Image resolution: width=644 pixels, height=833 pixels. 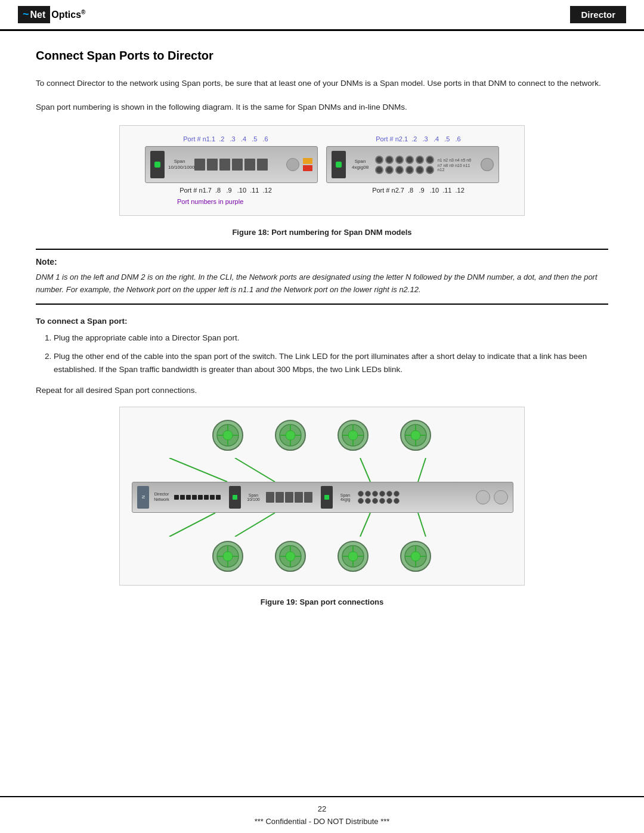 What do you see at coordinates (322, 56) in the screenshot?
I see `page-title: Connect Span Ports to Director` at bounding box center [322, 56].